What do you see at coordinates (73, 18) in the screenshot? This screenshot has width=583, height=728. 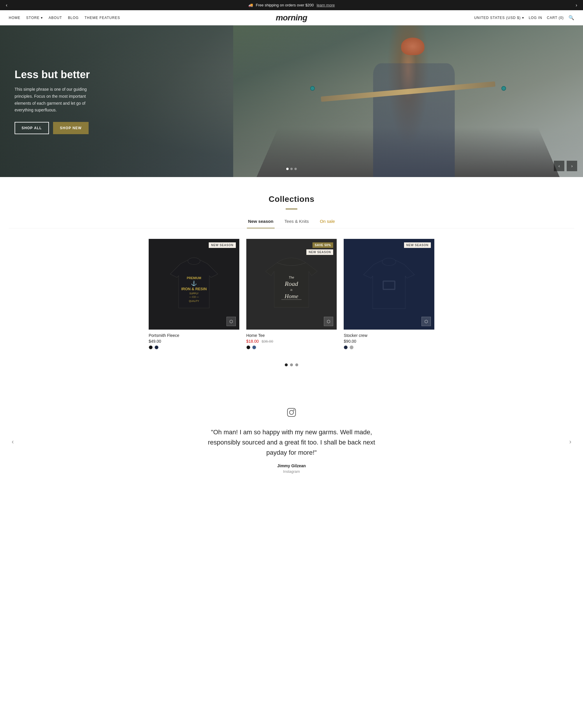 I see `nav-blog: BLOG` at bounding box center [73, 18].